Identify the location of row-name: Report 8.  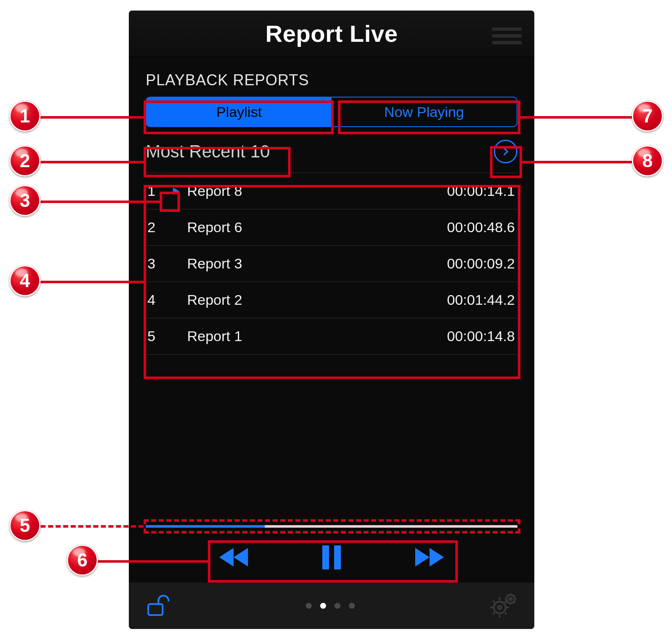
(316, 191).